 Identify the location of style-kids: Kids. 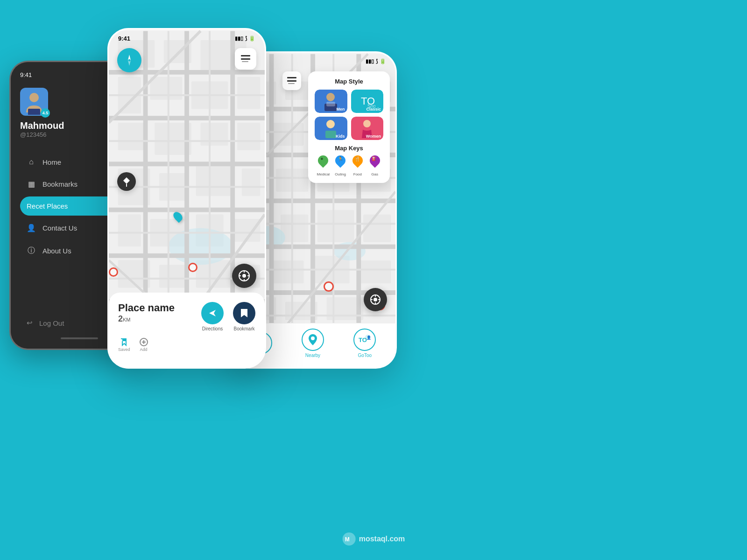
(331, 128).